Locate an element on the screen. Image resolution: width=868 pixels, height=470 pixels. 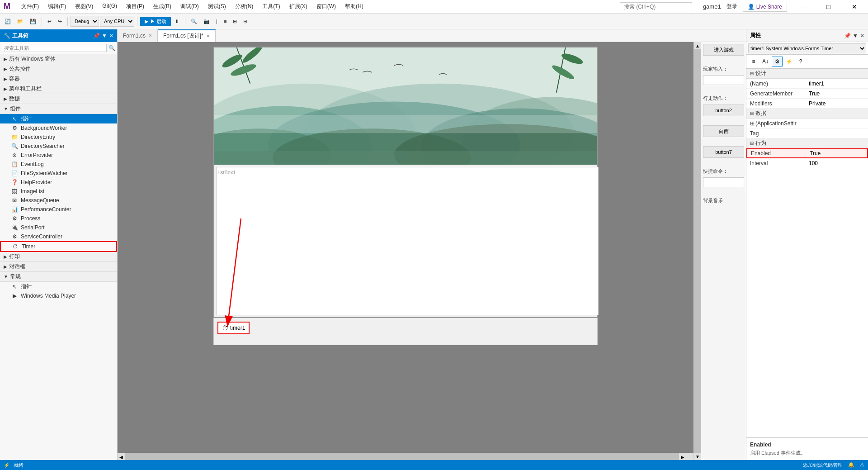
live-share-button: 👤 Live Share is located at coordinates (765, 7).